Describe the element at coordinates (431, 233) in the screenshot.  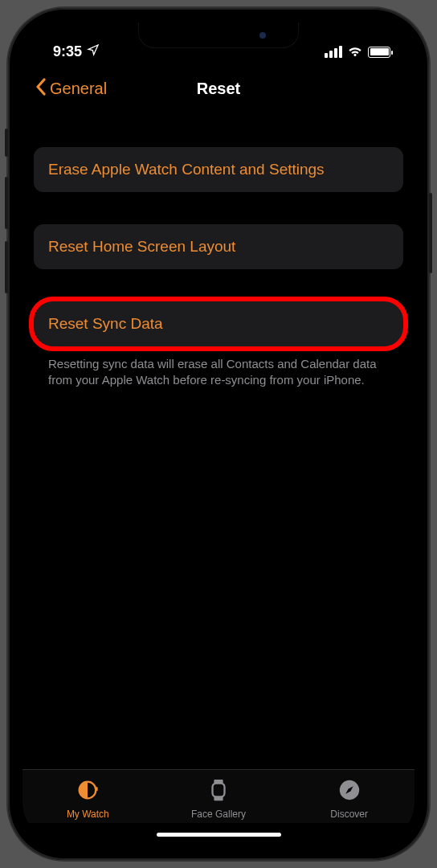
I see `power-button` at that location.